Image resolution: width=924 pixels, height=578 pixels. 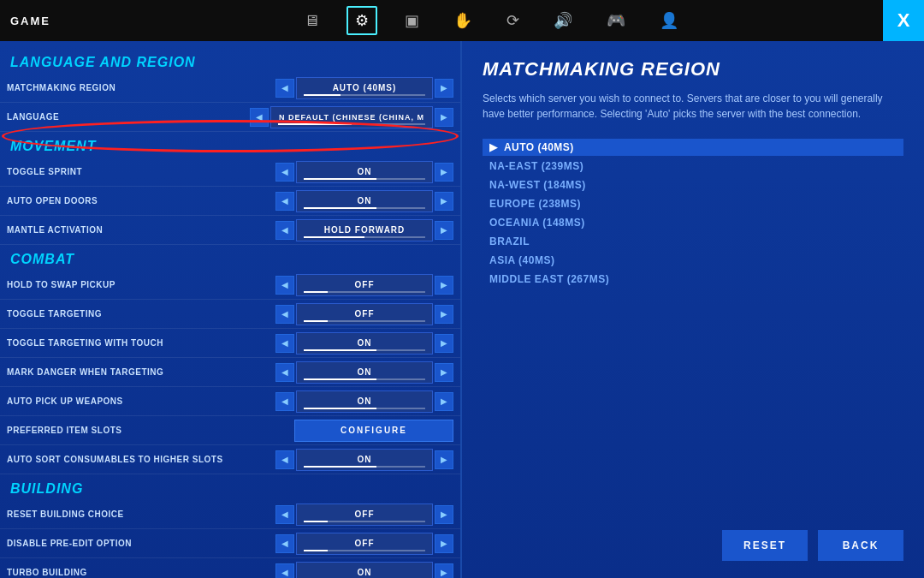 What do you see at coordinates (364, 314) in the screenshot?
I see `toggle-targeting-control: ◀ OFF ▶` at bounding box center [364, 314].